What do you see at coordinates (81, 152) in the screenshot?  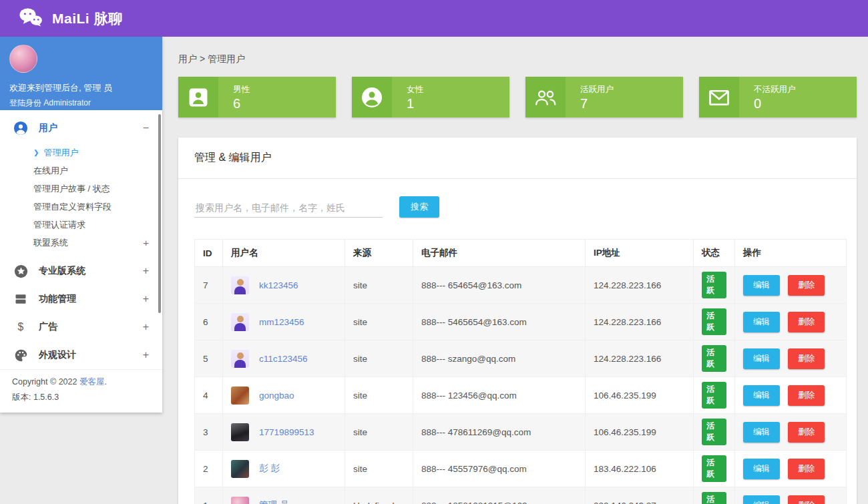 I see `sidebar-item-manage-users: ❯ 管理用户` at bounding box center [81, 152].